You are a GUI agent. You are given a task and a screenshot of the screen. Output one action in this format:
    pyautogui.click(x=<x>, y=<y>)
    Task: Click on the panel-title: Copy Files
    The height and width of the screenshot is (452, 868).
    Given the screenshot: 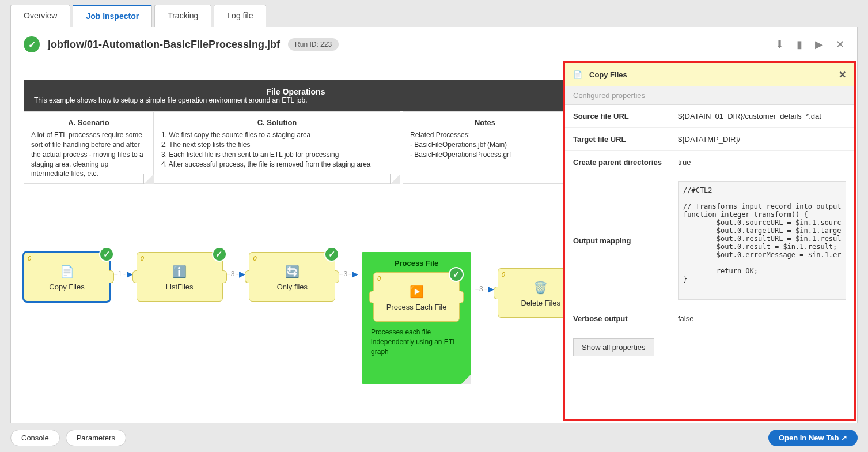 What is the action you would take?
    pyautogui.click(x=608, y=75)
    